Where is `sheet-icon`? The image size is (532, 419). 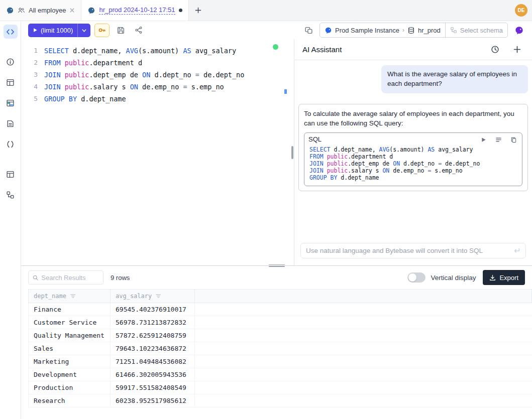 sheet-icon is located at coordinates (10, 123).